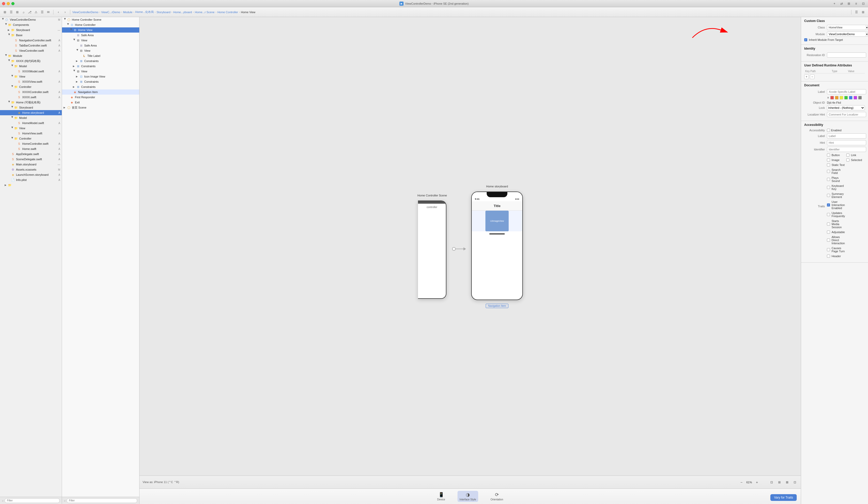 This screenshot has width=868, height=504. I want to click on close-button, so click(3, 3).